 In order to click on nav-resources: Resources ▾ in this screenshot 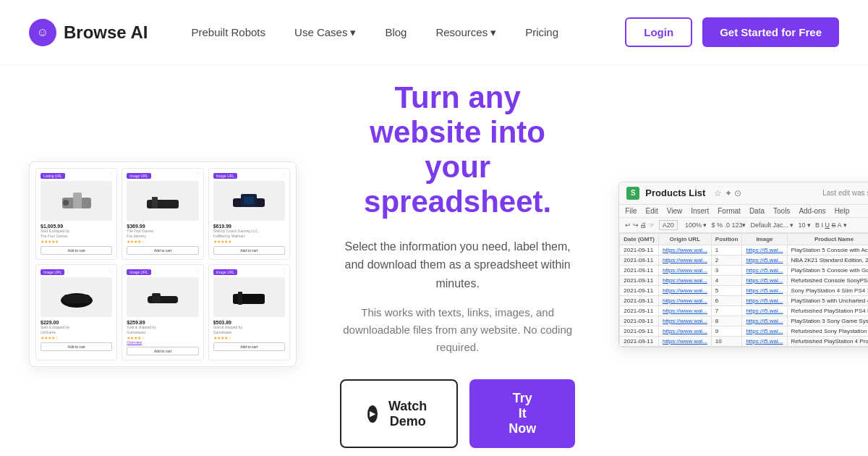, I will do `click(466, 33)`.